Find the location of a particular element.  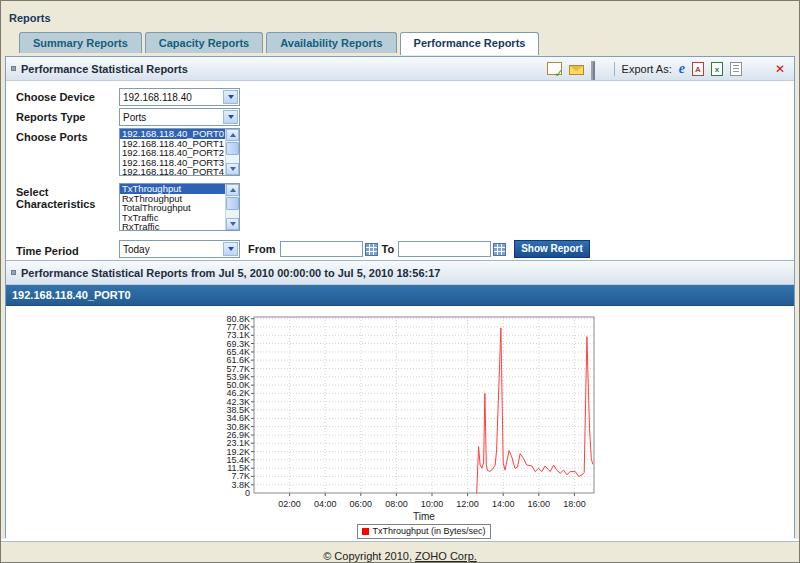

svg-text: 18:00 is located at coordinates (574, 504).